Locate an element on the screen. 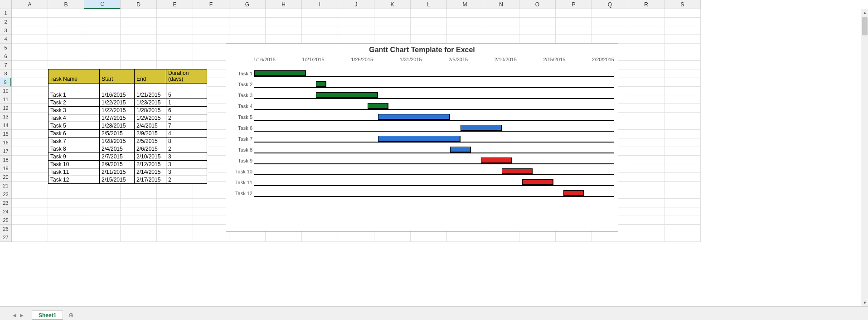 This screenshot has width=868, height=320. cell-end: 1/21/2015 is located at coordinates (150, 95).